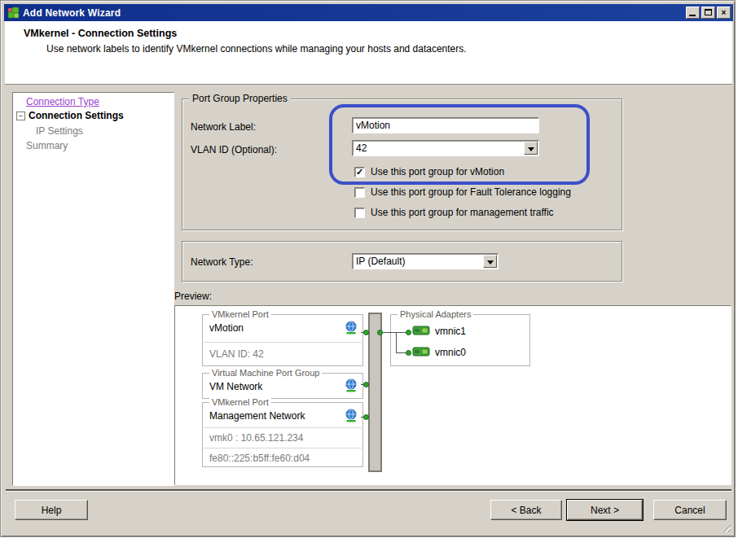 This screenshot has width=738, height=560. Describe the element at coordinates (692, 13) in the screenshot. I see `minimize-button` at that location.